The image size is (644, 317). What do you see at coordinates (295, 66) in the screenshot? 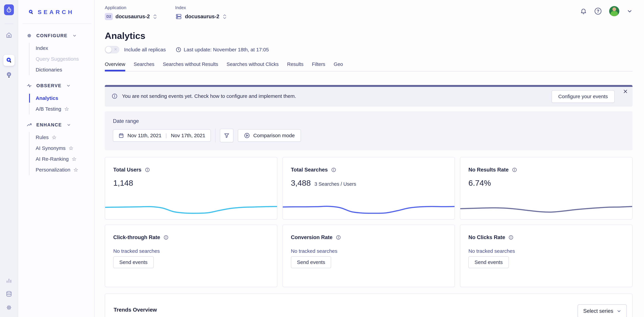
I see `tab-results: Results` at bounding box center [295, 66].